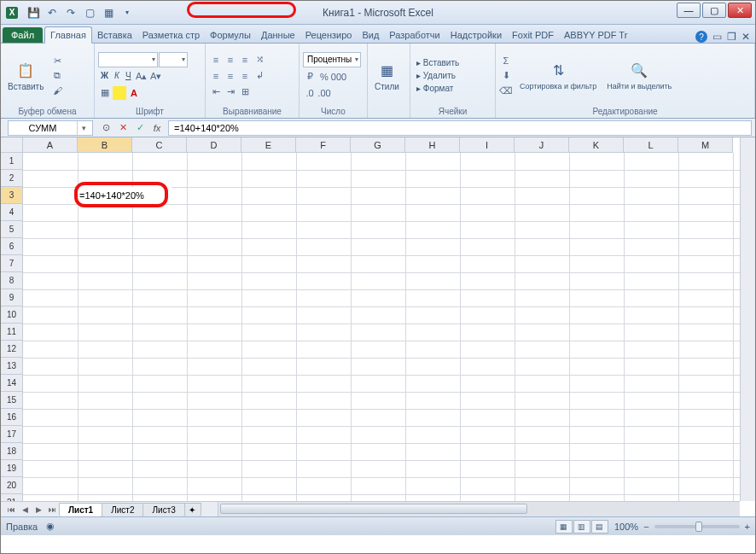 This screenshot has height=554, width=756. I want to click on merge-icon: ⊞, so click(245, 92).